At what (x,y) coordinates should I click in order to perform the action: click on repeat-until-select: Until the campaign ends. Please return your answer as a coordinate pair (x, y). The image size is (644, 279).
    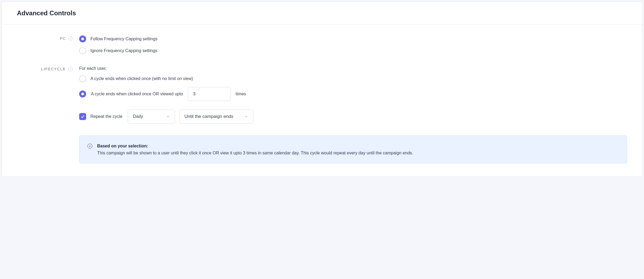
    Looking at the image, I should click on (216, 117).